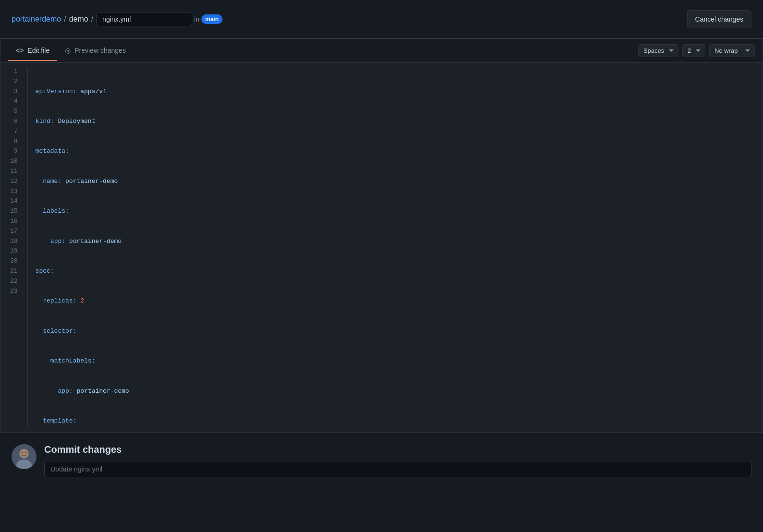  I want to click on tab-bar: <> Edit file ◎ Preview changes Spaces Ta…, so click(382, 51).